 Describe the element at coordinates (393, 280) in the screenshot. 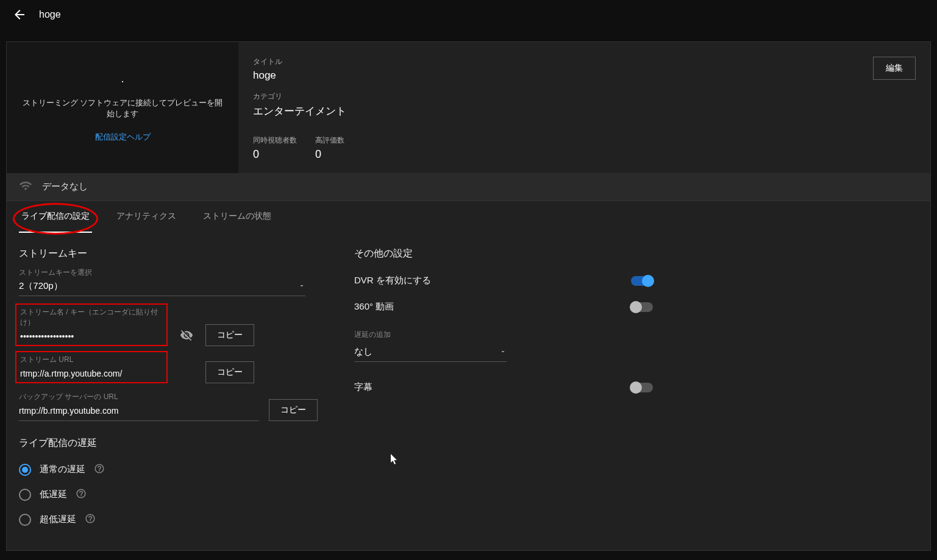

I see `dvr-label: DVR を有効にする` at that location.